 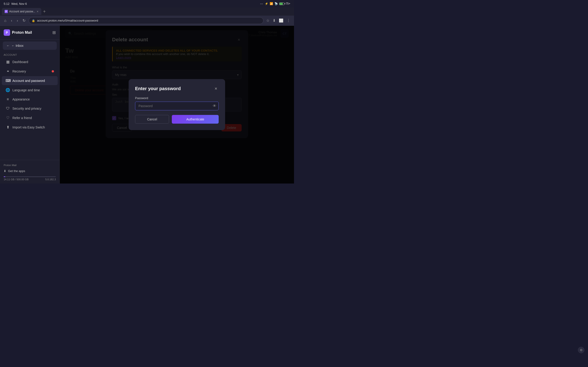 What do you see at coordinates (53, 71) in the screenshot?
I see `recovery-badge` at bounding box center [53, 71].